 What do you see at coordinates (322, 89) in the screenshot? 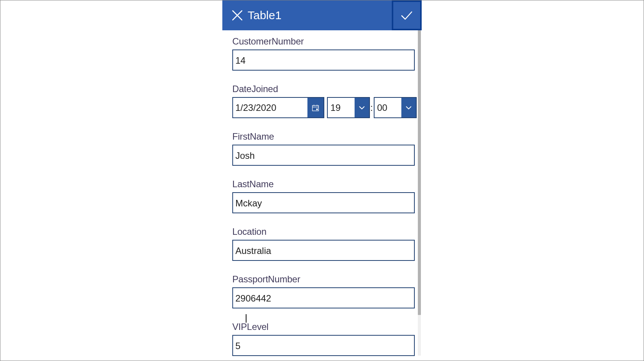
I see `date-joined-label: DateJoined` at bounding box center [322, 89].